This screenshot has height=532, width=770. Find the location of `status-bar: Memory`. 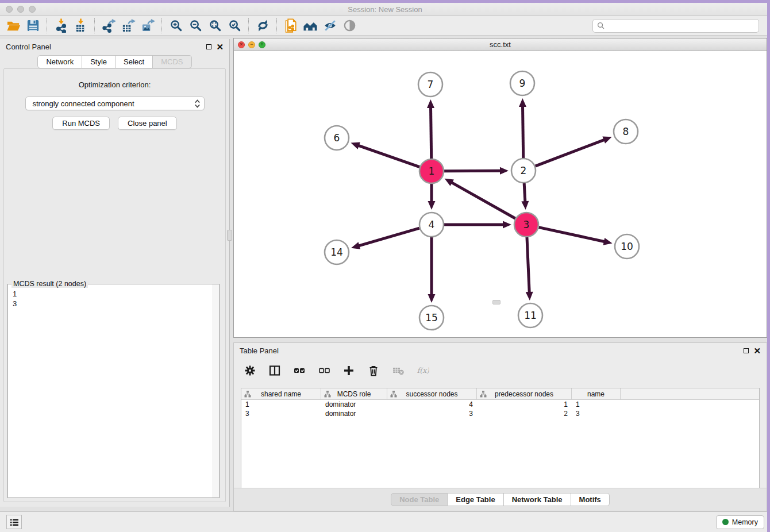

status-bar: Memory is located at coordinates (385, 522).